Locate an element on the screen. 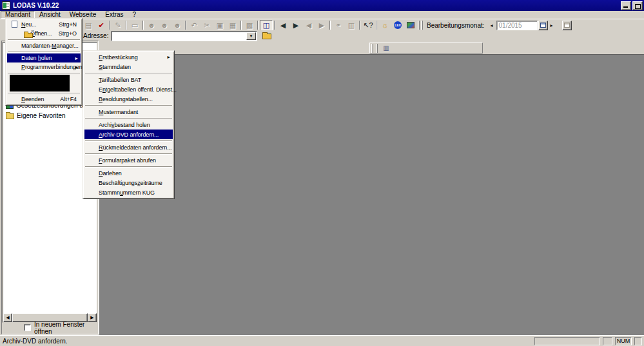 The width and height of the screenshot is (644, 346). tip-lightbulb-button: ☼ is located at coordinates (385, 26).